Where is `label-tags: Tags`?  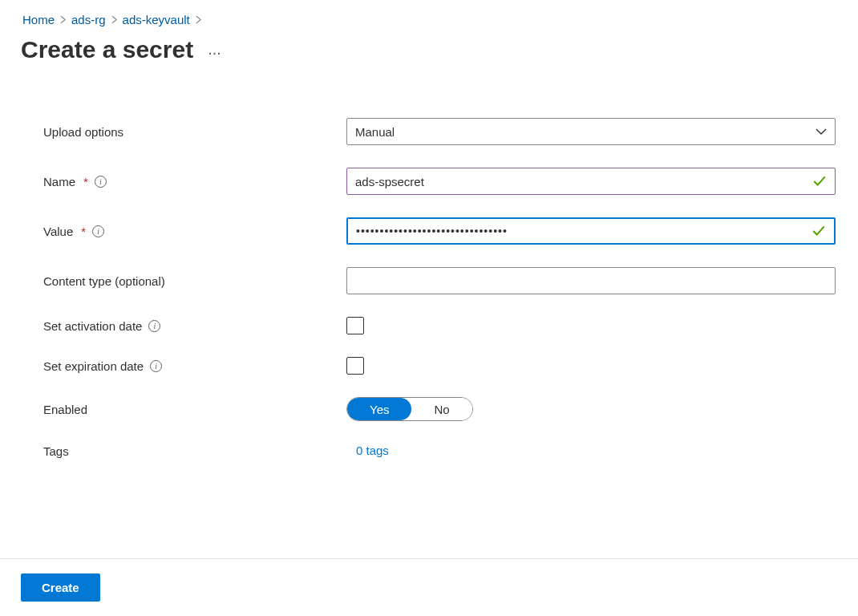
label-tags: Tags is located at coordinates (56, 451).